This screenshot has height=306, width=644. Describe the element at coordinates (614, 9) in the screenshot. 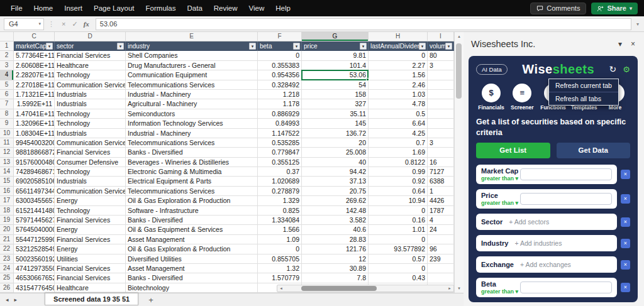

I see `share-button: Share ▾` at that location.